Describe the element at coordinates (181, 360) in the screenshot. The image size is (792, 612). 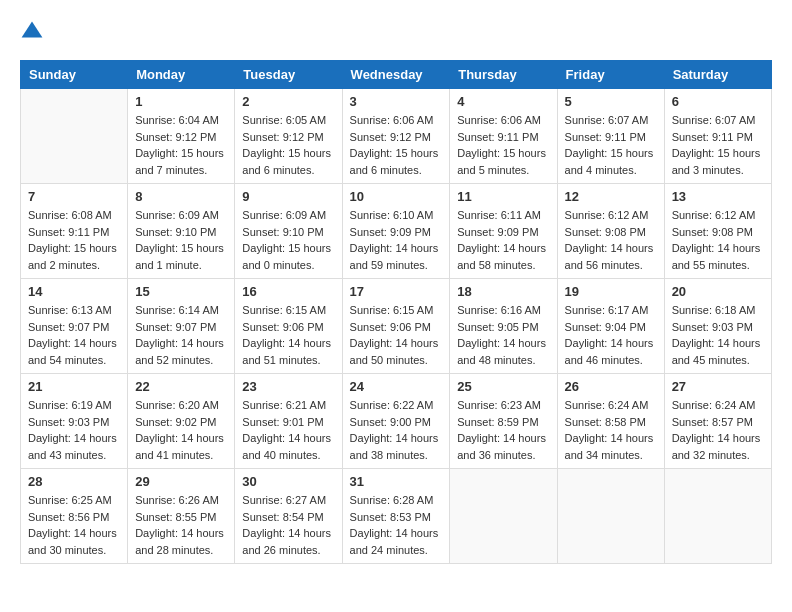
I see `day-info-line: and 52 minutes.` at that location.